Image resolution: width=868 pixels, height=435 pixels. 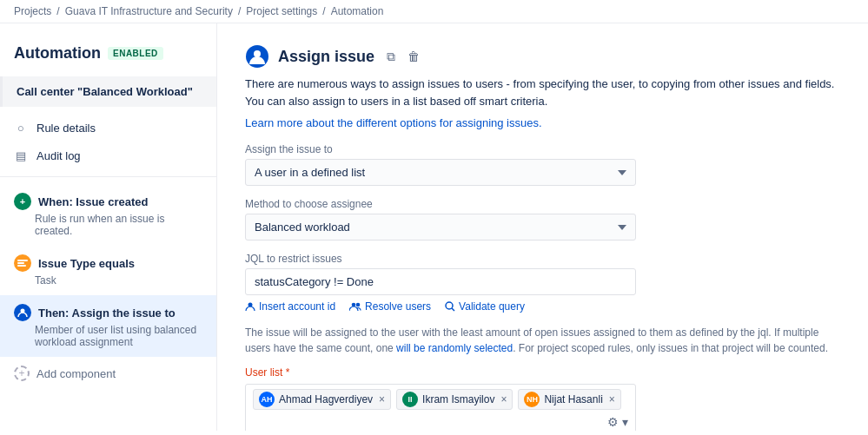 What do you see at coordinates (542, 372) in the screenshot?
I see `user-list-label: User list *` at bounding box center [542, 372].